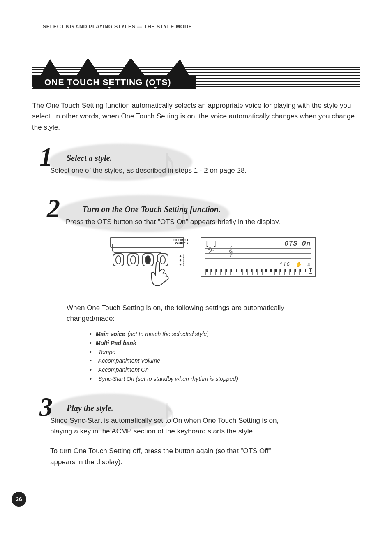  What do you see at coordinates (196, 163) in the screenshot?
I see `step-1: ♪ 1 Select a style. Select one of the st…` at bounding box center [196, 163].